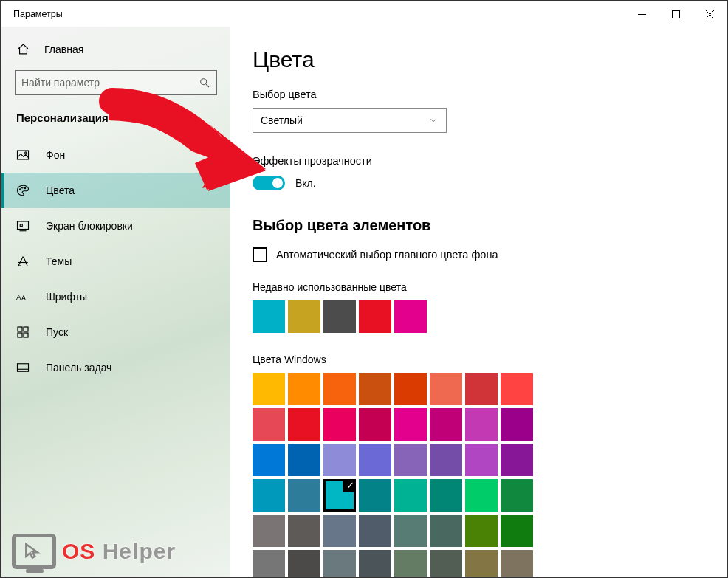  I want to click on sidebar-item-background: Фон, so click(116, 155).